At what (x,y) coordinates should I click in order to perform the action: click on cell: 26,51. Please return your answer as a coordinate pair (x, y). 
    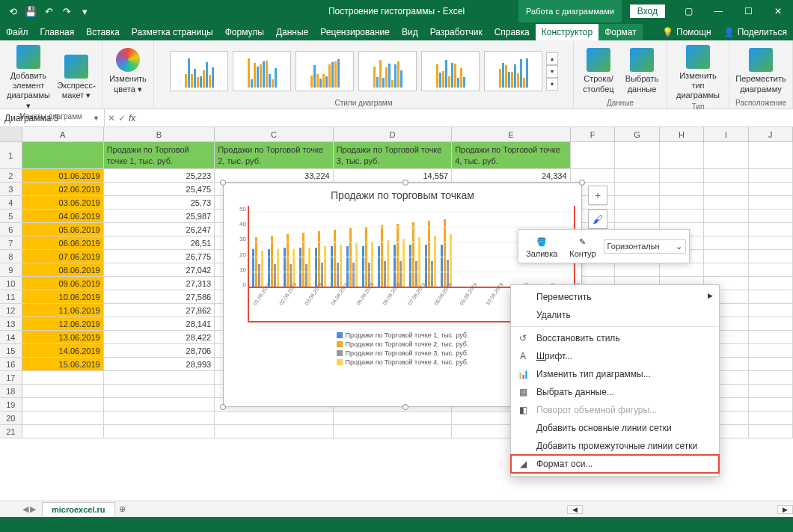
    Looking at the image, I should click on (160, 242).